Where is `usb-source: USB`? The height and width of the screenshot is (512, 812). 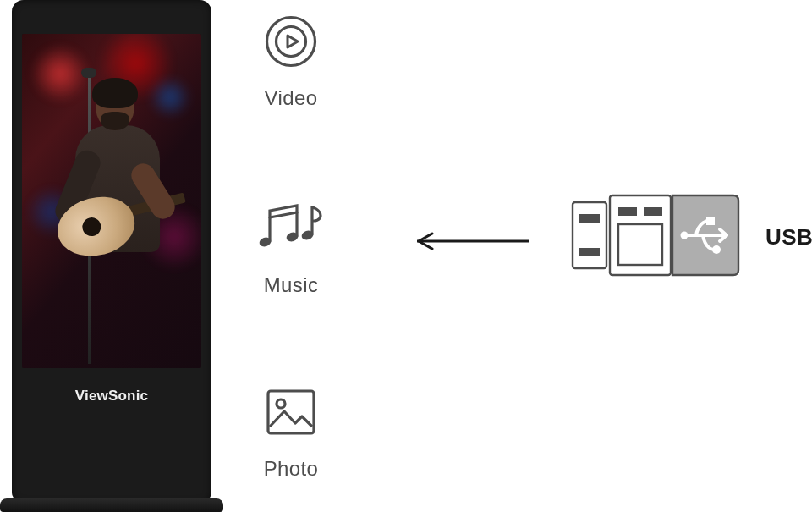
usb-source: USB is located at coordinates (692, 237).